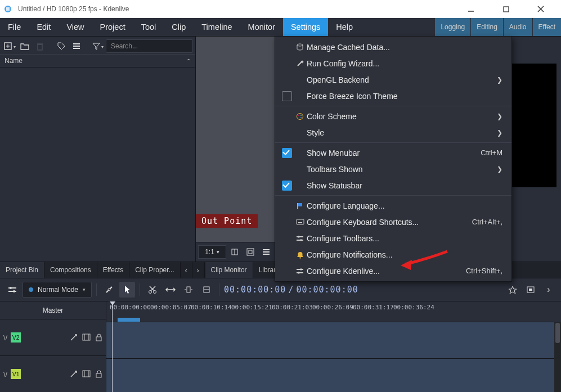 The height and width of the screenshot is (392, 561). I want to click on tab-clip-monitor: Clip Monitor, so click(230, 270).